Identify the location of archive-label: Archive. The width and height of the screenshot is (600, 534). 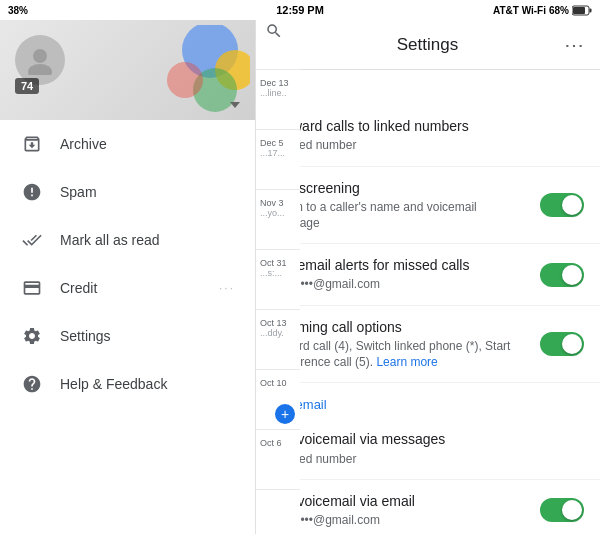
(148, 144).